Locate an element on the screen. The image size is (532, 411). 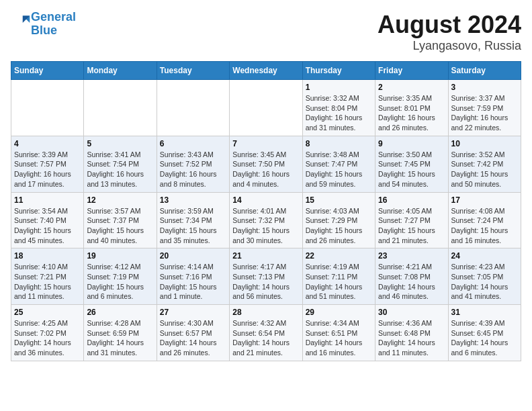
day-number: 9 is located at coordinates (411, 144).